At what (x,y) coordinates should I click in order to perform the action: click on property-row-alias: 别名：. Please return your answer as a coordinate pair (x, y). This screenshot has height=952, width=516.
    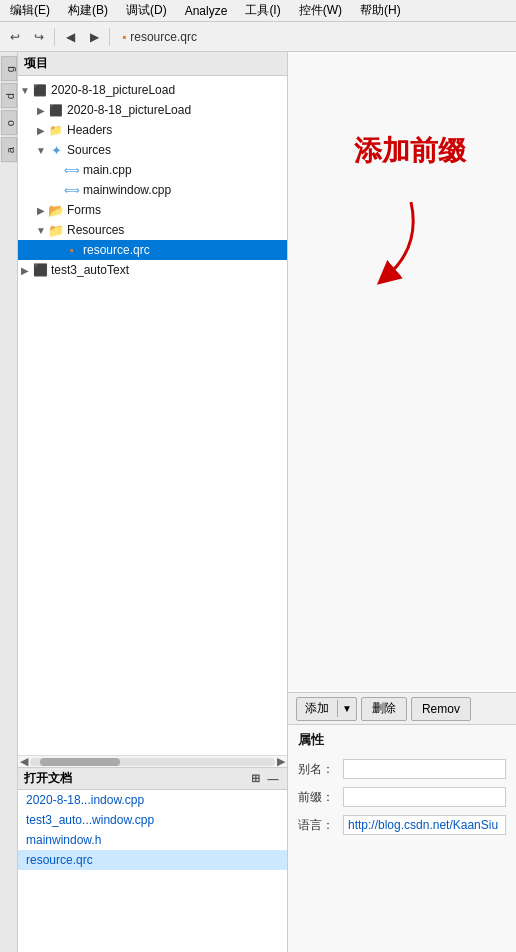
    Looking at the image, I should click on (402, 769).